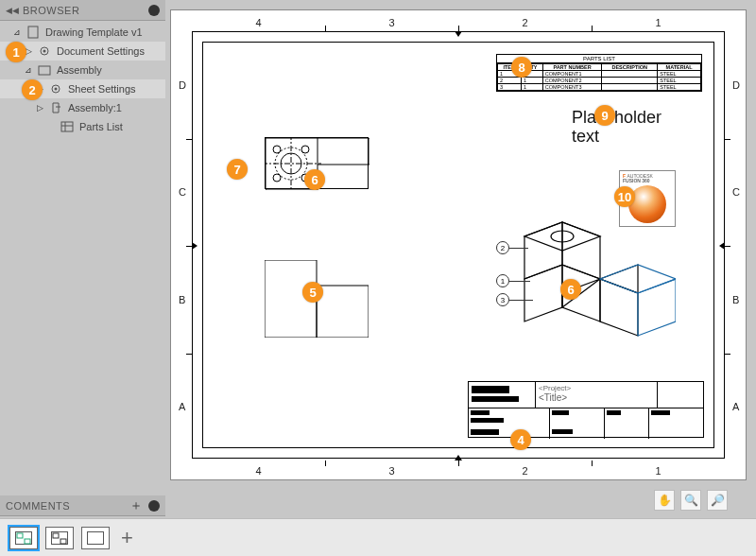  What do you see at coordinates (127, 538) in the screenshot?
I see `add-sheet-button: +` at bounding box center [127, 538].